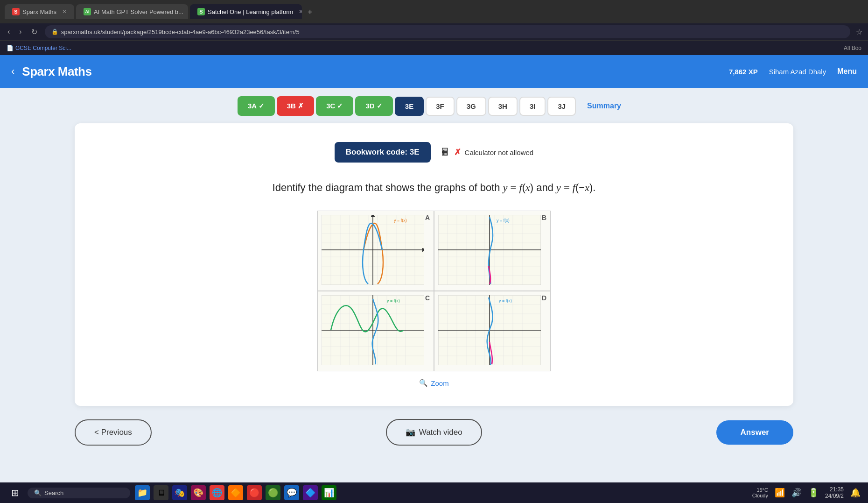 This screenshot has height=503, width=868. What do you see at coordinates (859, 32) in the screenshot?
I see `bookmark-button: ☆` at bounding box center [859, 32].